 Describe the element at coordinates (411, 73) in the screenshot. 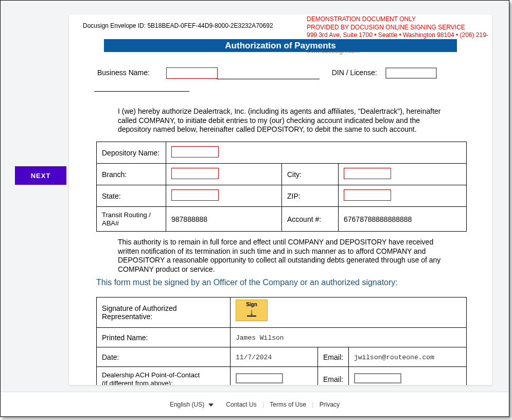

I see `din-input` at that location.